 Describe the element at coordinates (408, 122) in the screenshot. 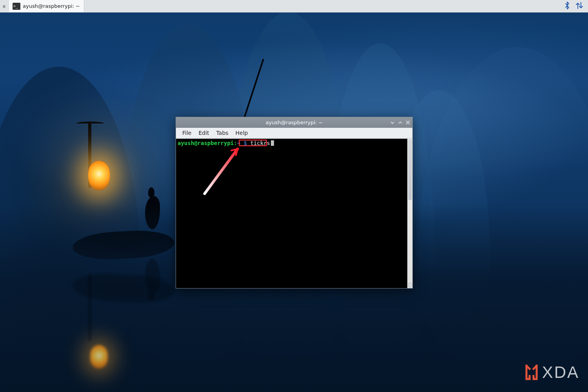

I see `close-button` at that location.